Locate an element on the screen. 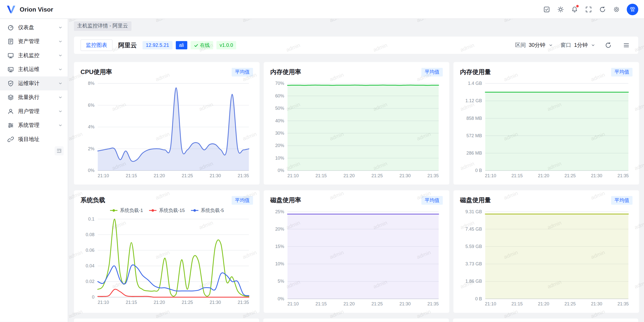 The image size is (644, 322). tag-text: v1.0.0 is located at coordinates (226, 45).